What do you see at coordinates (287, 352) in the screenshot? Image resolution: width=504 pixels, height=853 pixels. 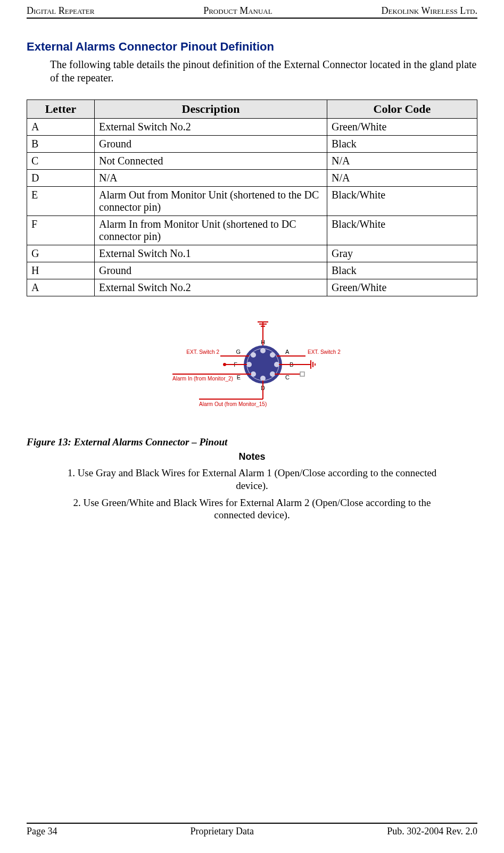 I see `pin-label-a: A` at bounding box center [287, 352].